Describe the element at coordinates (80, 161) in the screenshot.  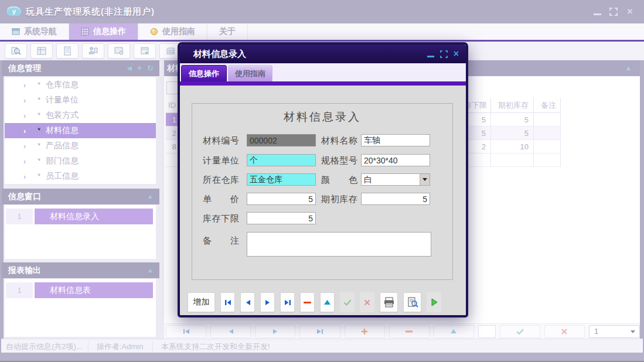
I see `tree-item-department: ›部门信息` at that location.